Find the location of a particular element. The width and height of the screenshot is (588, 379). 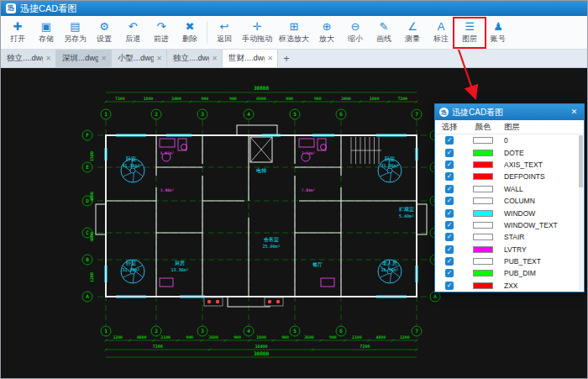

layer-row: ✓PUB_DIM is located at coordinates (509, 273).